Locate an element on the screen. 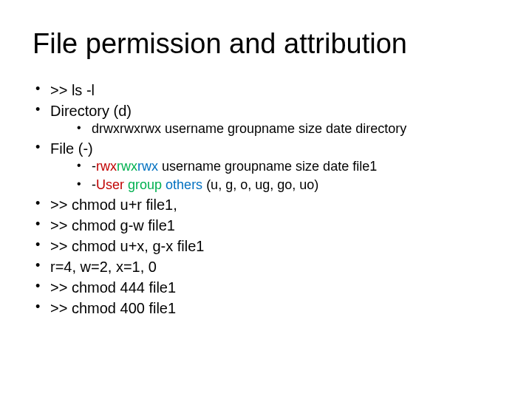 The image size is (532, 399). text: (u, g, o, ug, go, uo) is located at coordinates (260, 185).